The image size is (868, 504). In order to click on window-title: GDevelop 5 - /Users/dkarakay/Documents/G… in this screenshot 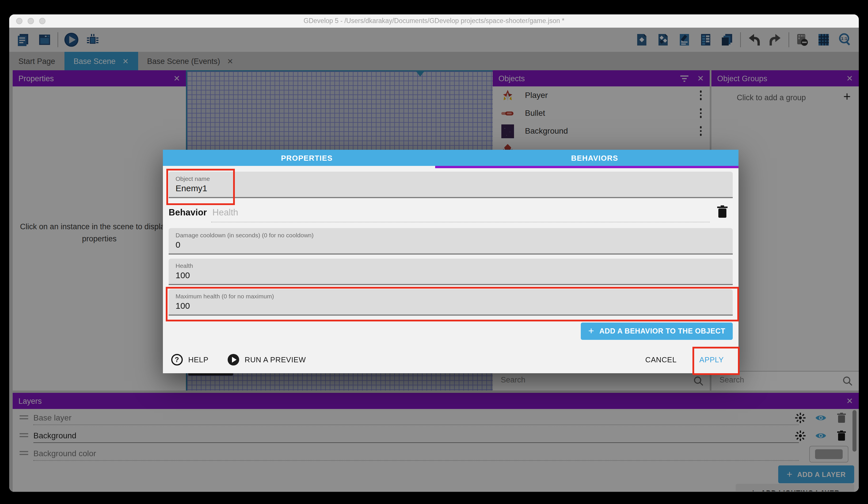, I will do `click(434, 21)`.